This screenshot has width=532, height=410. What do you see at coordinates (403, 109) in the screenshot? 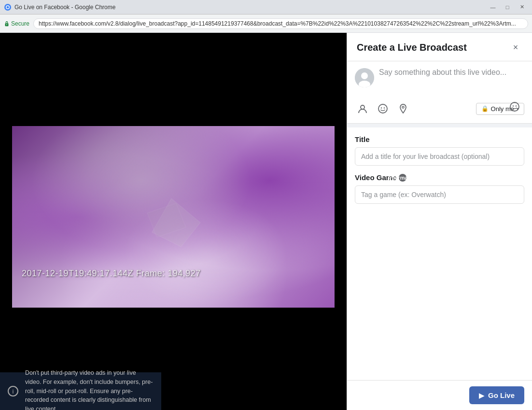
I see `location-button` at bounding box center [403, 109].